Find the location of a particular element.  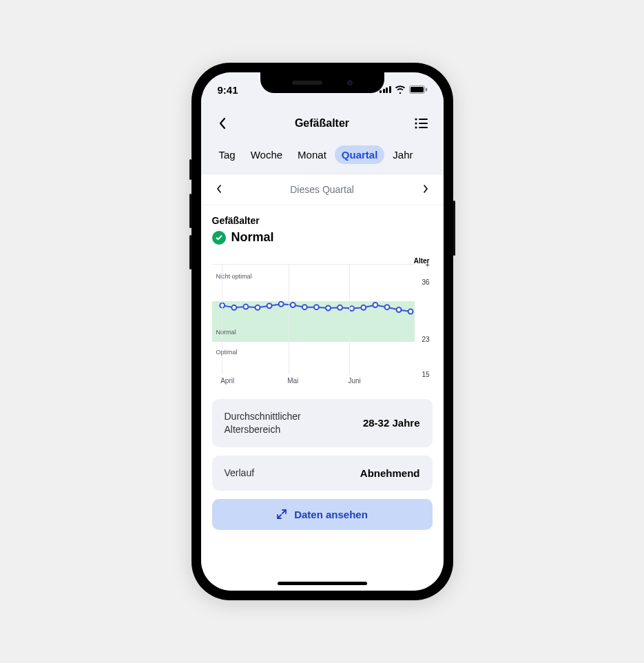

card-trend-label: Verlauf is located at coordinates (240, 473).